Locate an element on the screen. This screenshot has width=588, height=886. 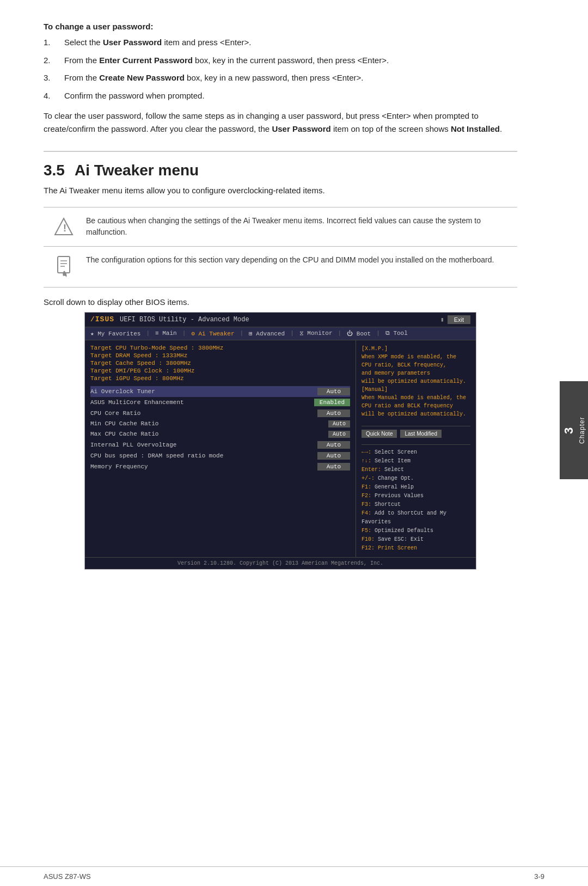
nav-sep-3: | is located at coordinates (242, 333).